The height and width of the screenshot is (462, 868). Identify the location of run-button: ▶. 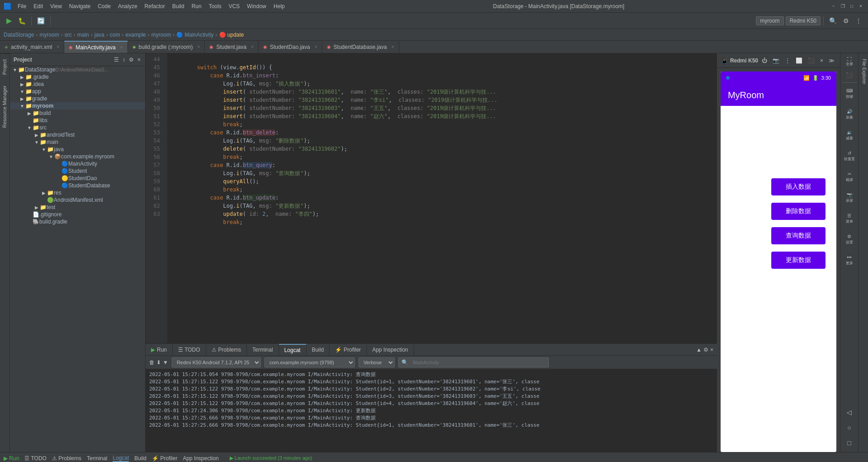
(9, 21).